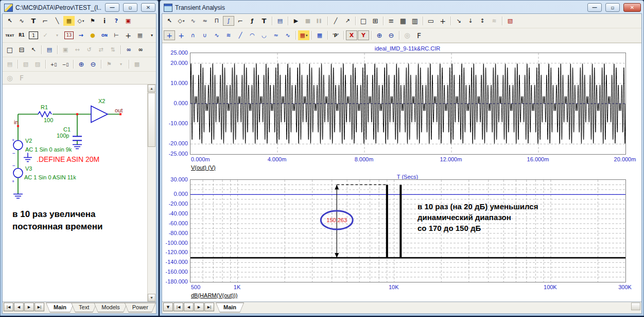 Image resolution: width=644 pixels, height=317 pixels. What do you see at coordinates (229, 35) in the screenshot?
I see `go-to-low-icon: ≋` at bounding box center [229, 35].